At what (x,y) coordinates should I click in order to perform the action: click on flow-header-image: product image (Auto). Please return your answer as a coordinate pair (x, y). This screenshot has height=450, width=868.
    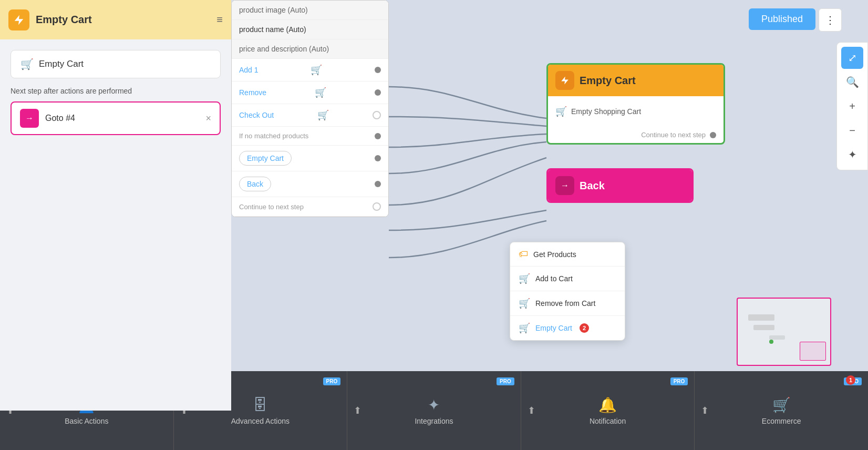
    Looking at the image, I should click on (310, 11).